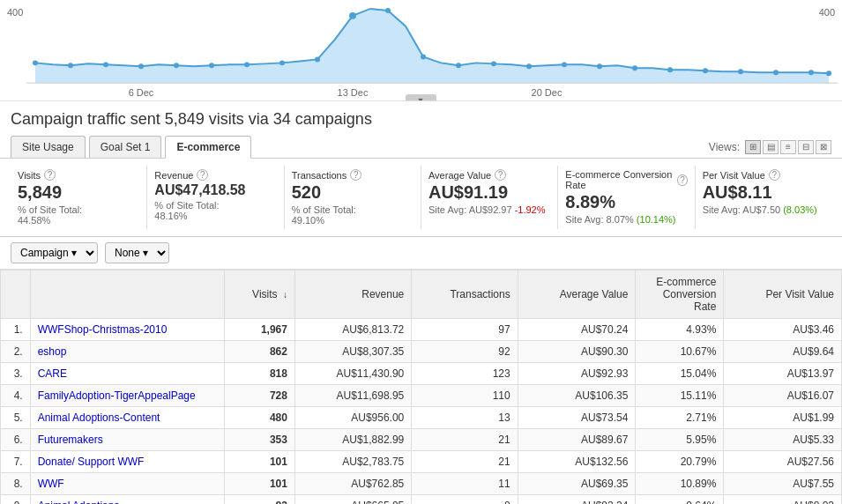 Image resolution: width=842 pixels, height=504 pixels. What do you see at coordinates (774, 174) in the screenshot?
I see `stat-pervisit-help: ?` at bounding box center [774, 174].